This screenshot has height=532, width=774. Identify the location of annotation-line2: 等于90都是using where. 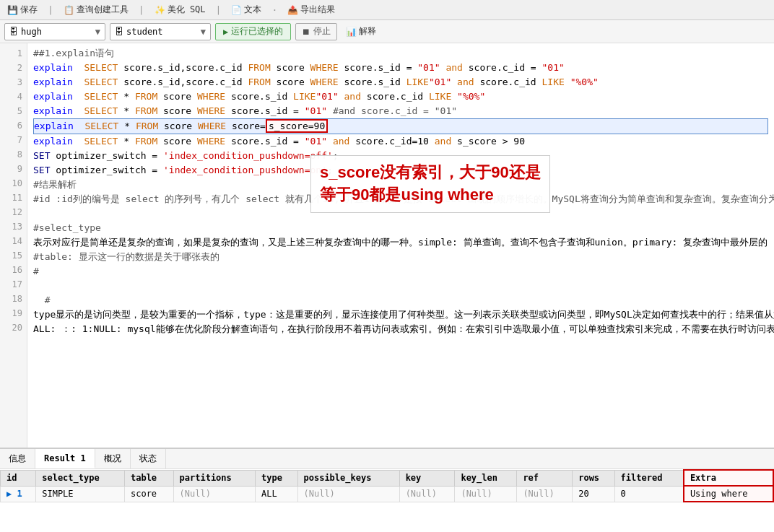
(430, 195).